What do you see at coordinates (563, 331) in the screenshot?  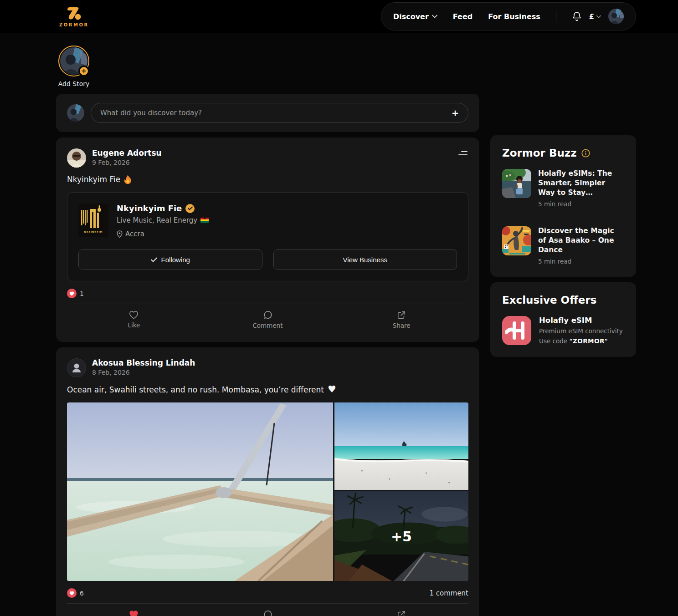 I see `offer-holafly: Holafly eSIM Premium eSIM connectivity U…` at bounding box center [563, 331].